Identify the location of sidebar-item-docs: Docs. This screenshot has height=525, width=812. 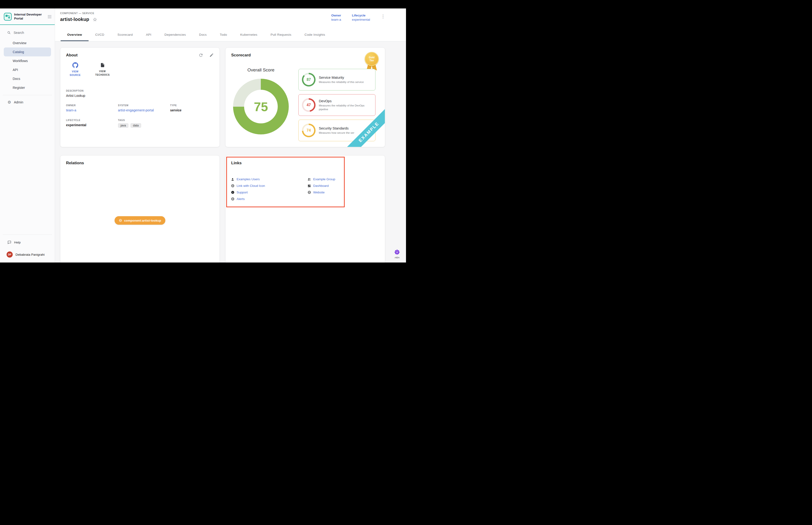
(27, 79).